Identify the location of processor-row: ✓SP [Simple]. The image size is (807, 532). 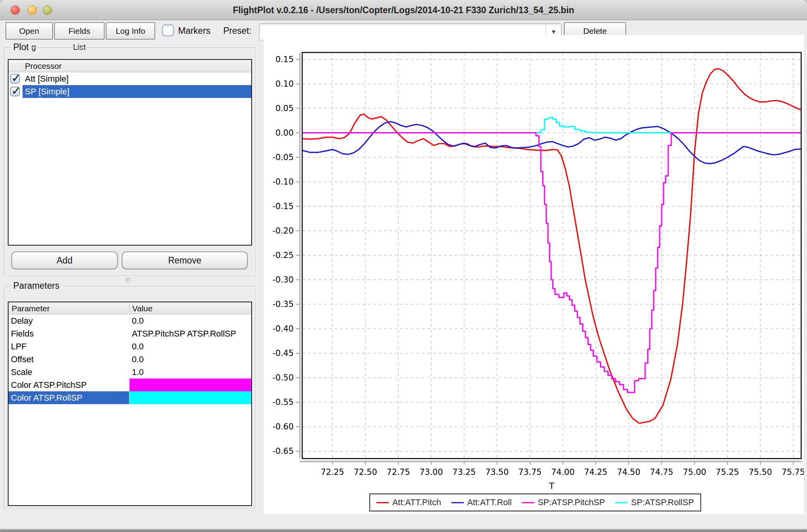
(130, 92).